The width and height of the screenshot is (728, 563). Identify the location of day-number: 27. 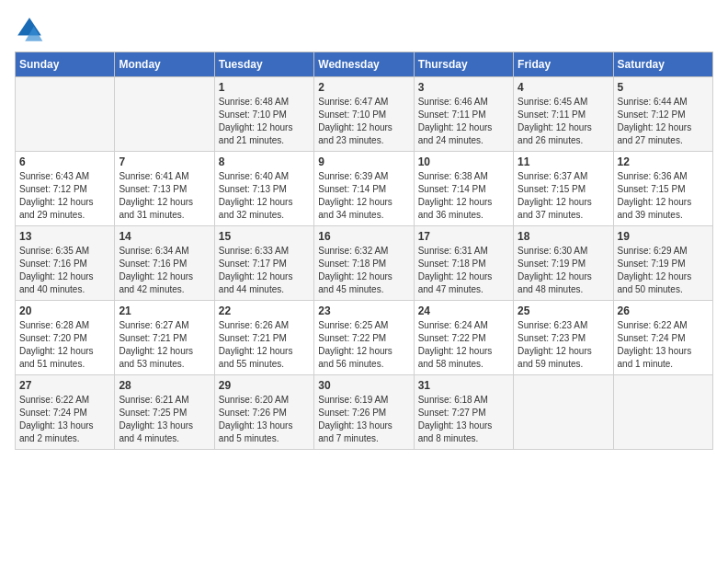
(64, 385).